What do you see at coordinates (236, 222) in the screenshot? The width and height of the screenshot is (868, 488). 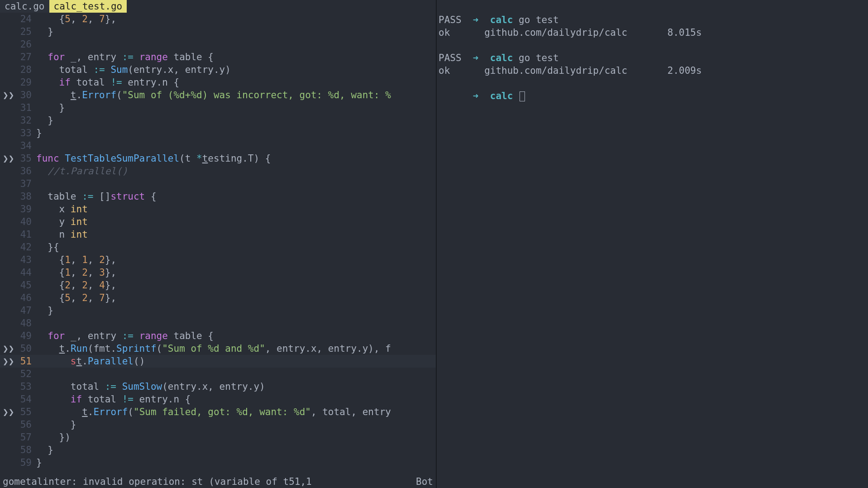 I see `code-text: y int` at bounding box center [236, 222].